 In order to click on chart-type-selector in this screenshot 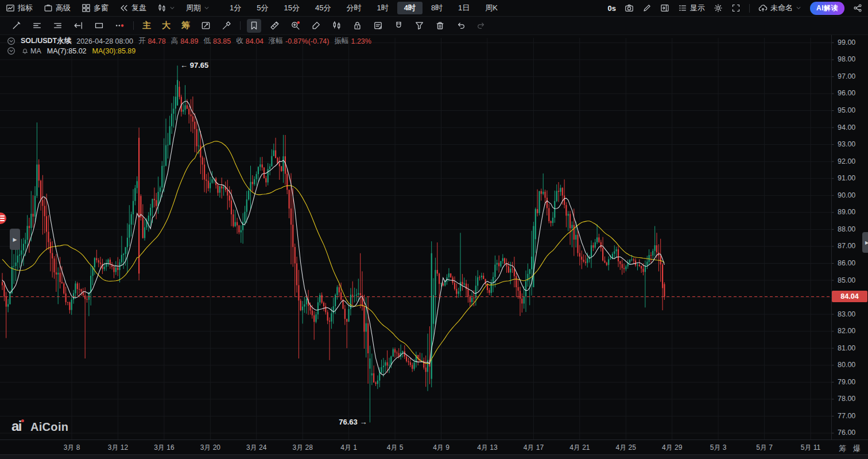, I will do `click(166, 8)`.